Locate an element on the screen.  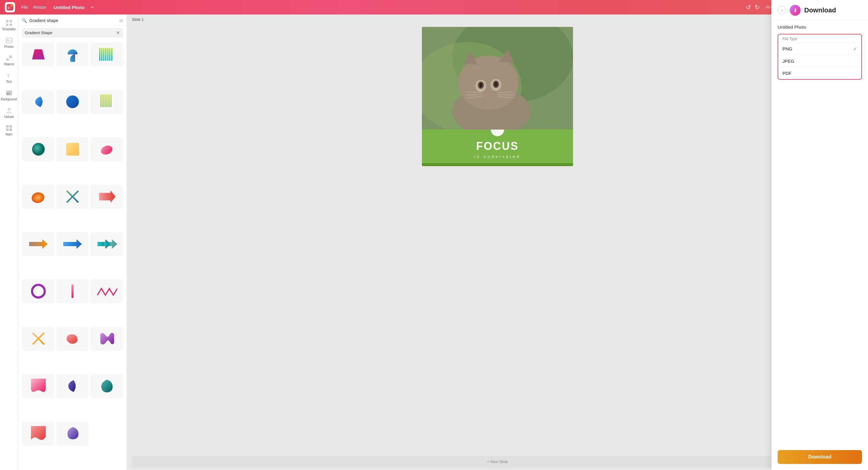
upload-icon is located at coordinates (9, 110).